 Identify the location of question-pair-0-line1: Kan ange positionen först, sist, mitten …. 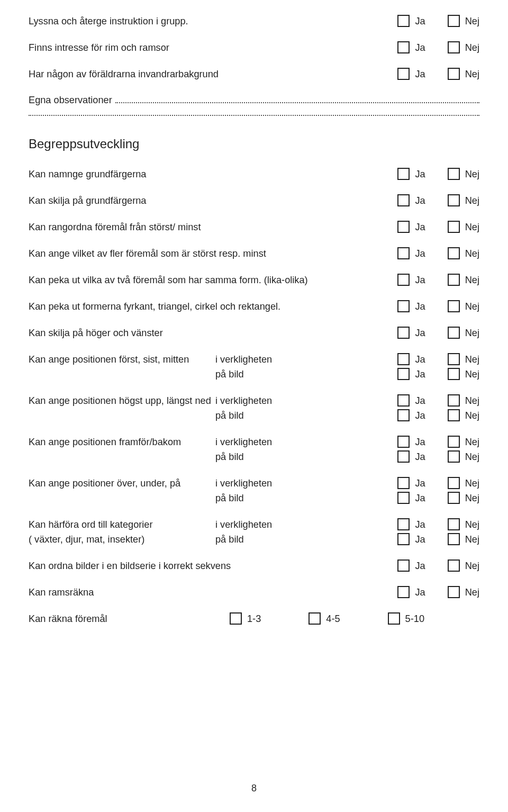
(254, 359).